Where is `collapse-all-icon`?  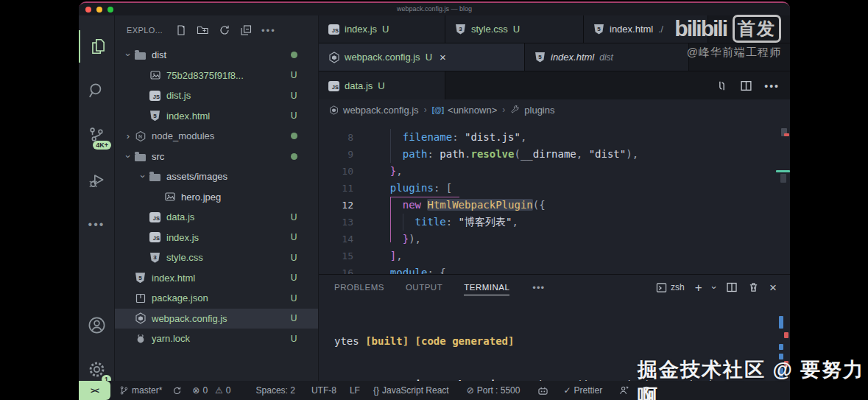
collapse-all-icon is located at coordinates (246, 30).